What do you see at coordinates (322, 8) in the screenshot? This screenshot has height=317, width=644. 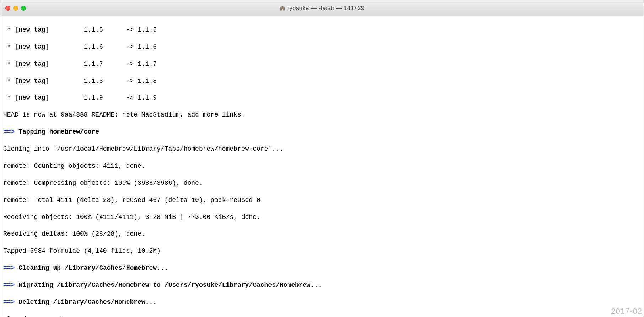 I see `window-title: ryosuke — -bash — 141×29` at bounding box center [322, 8].